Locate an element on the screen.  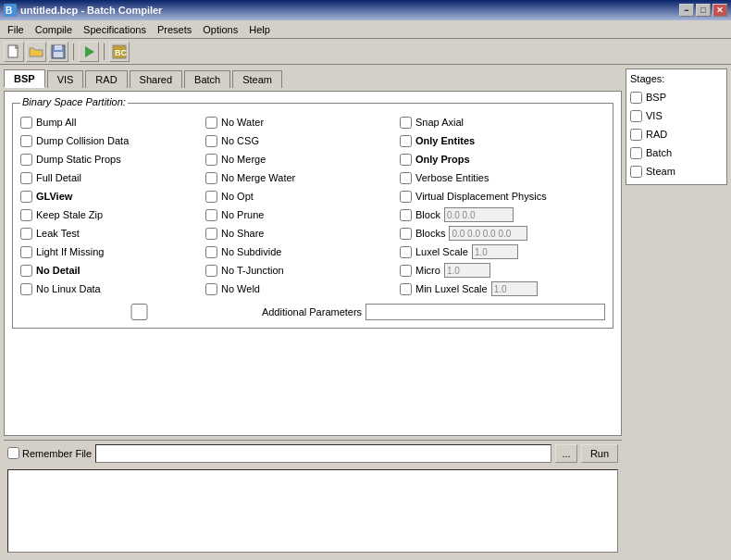
label-stage-rad: RAD is located at coordinates (657, 134).